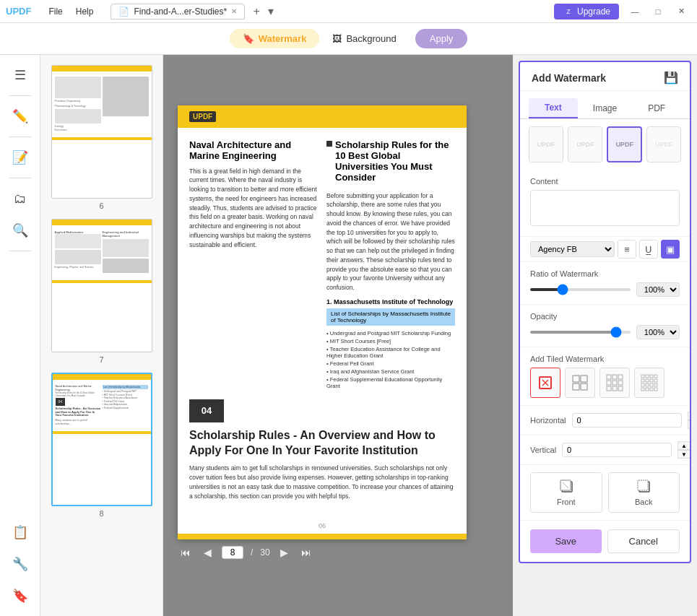 The height and width of the screenshot is (616, 697). What do you see at coordinates (101, 445) in the screenshot?
I see `list-item: Naval Architecture and Marine Engineerin…` at bounding box center [101, 445].